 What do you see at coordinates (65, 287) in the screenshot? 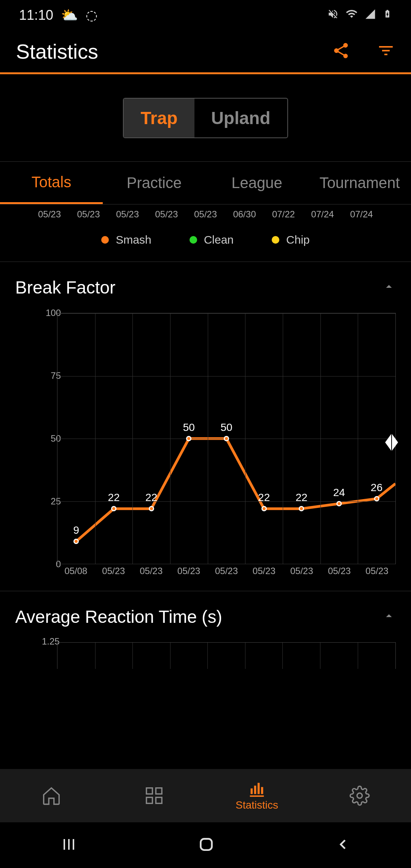
I see `break-factor-title: Break Factor` at bounding box center [65, 287].